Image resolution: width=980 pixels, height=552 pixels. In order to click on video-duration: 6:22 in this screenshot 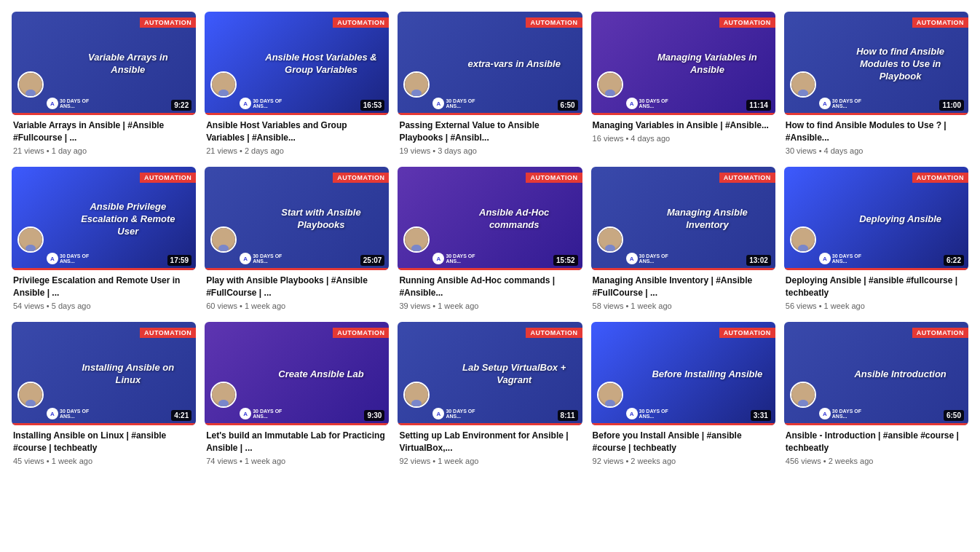, I will do `click(954, 261)`.